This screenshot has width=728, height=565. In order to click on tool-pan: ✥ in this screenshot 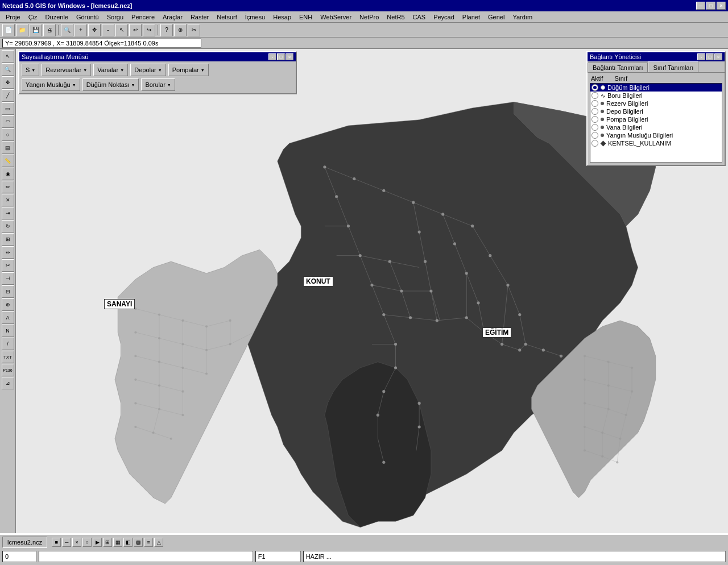, I will do `click(8, 82)`.